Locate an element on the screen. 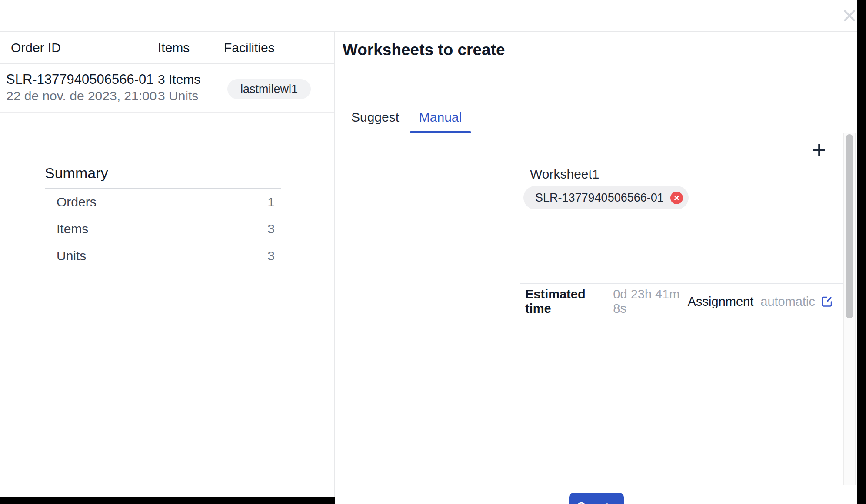 The height and width of the screenshot is (504, 866). remove-order-button is located at coordinates (676, 198).